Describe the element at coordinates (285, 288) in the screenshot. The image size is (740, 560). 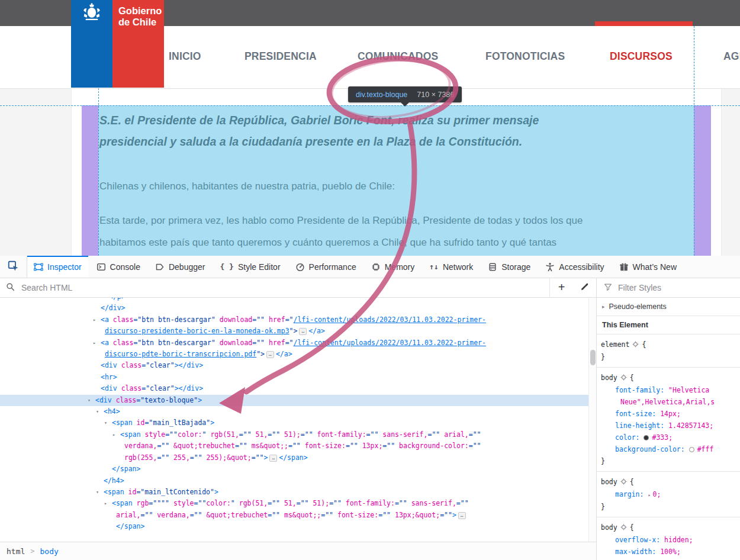
I see `search-html-input` at that location.